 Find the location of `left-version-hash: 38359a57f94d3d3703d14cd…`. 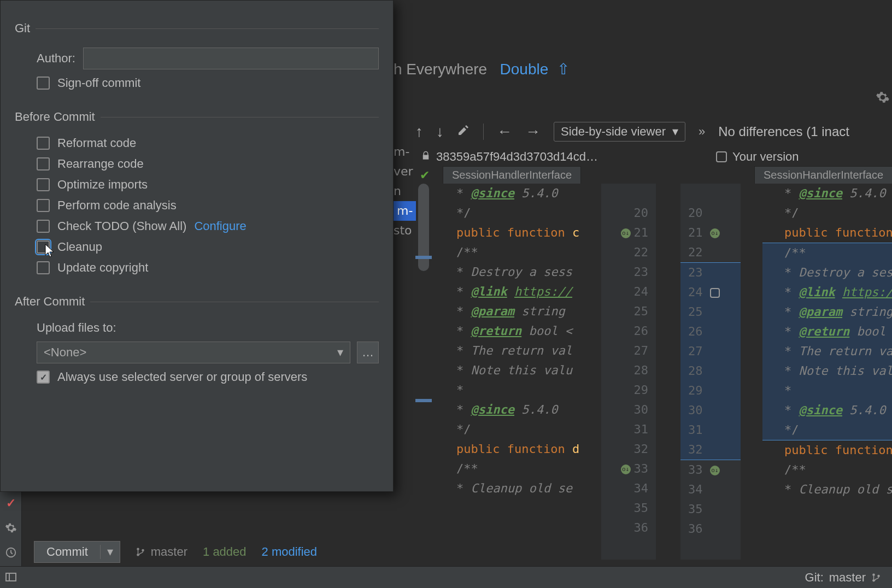

left-version-hash: 38359a57f94d3d3703d14cd… is located at coordinates (517, 157).